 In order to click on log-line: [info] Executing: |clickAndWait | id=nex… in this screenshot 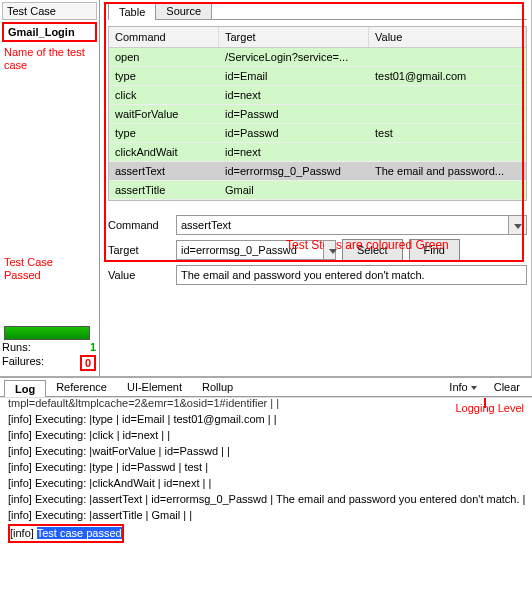, I will do `click(266, 484)`.